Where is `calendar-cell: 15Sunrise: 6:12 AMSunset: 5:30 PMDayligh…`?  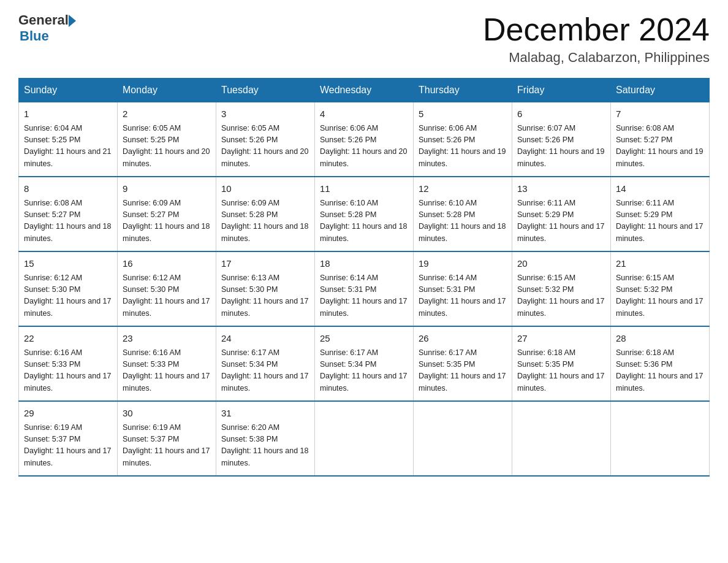
calendar-cell: 15Sunrise: 6:12 AMSunset: 5:30 PMDayligh… is located at coordinates (69, 289).